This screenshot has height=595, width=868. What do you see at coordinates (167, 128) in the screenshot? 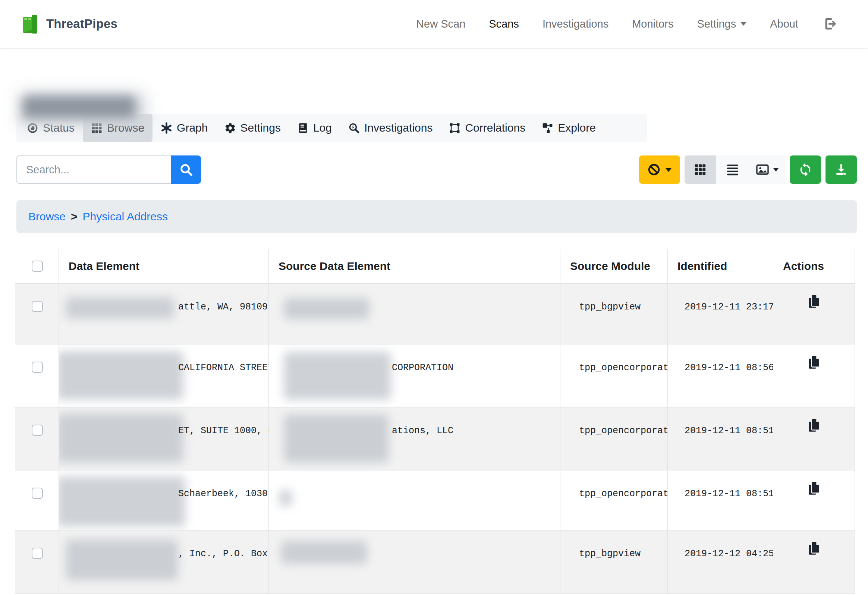
I see `asterisk-icon` at bounding box center [167, 128].